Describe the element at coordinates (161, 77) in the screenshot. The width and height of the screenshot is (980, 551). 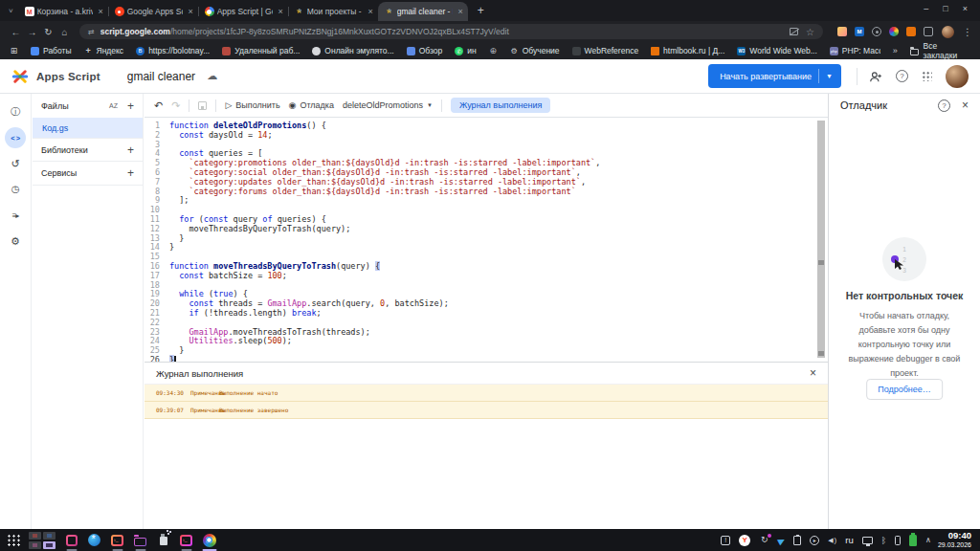
I see `project-title: gmail cleaner` at that location.